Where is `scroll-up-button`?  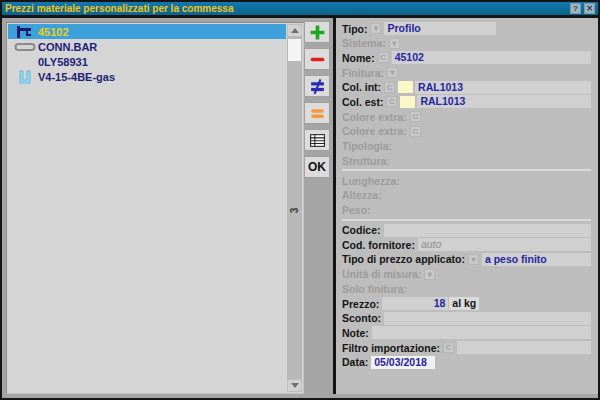
scroll-up-button is located at coordinates (294, 30).